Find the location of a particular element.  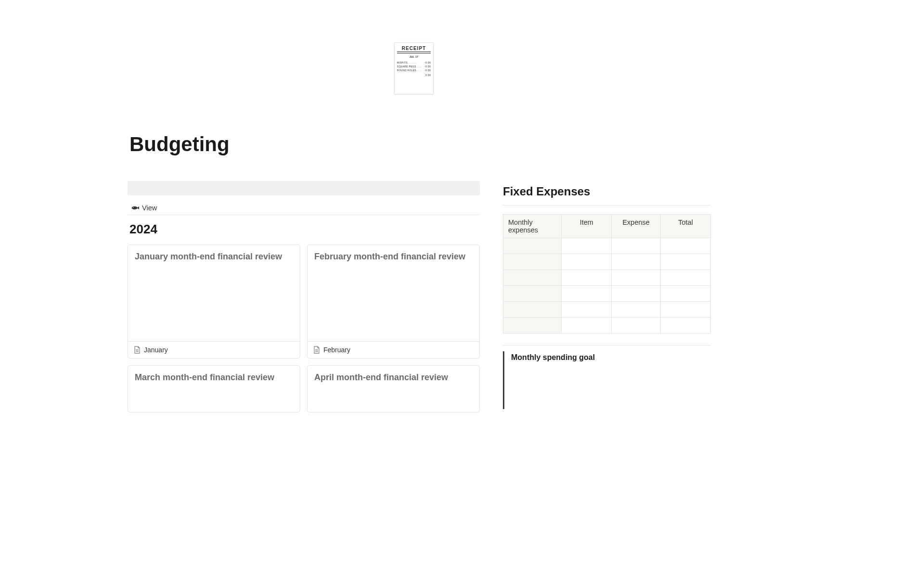

receipt-icon: RECEIPT JUL 17 MISFITS........0.00 SQUAR… is located at coordinates (414, 68).